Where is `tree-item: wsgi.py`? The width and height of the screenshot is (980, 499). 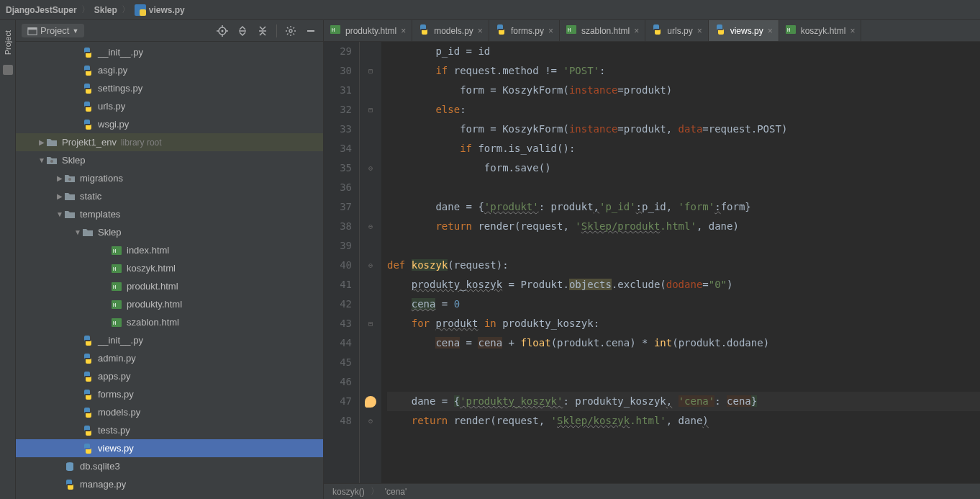
tree-item: wsgi.py is located at coordinates (170, 124).